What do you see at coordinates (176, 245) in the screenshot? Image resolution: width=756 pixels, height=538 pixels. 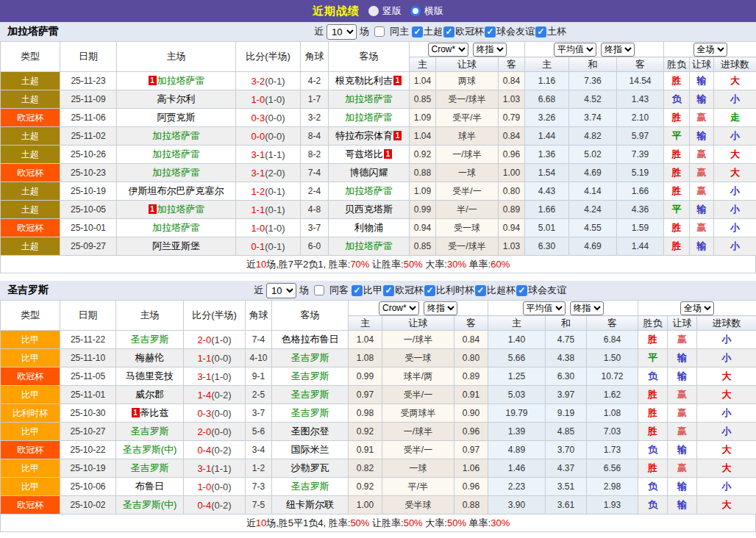 I see `home-team-name: 阿兰亚斯堡` at bounding box center [176, 245].